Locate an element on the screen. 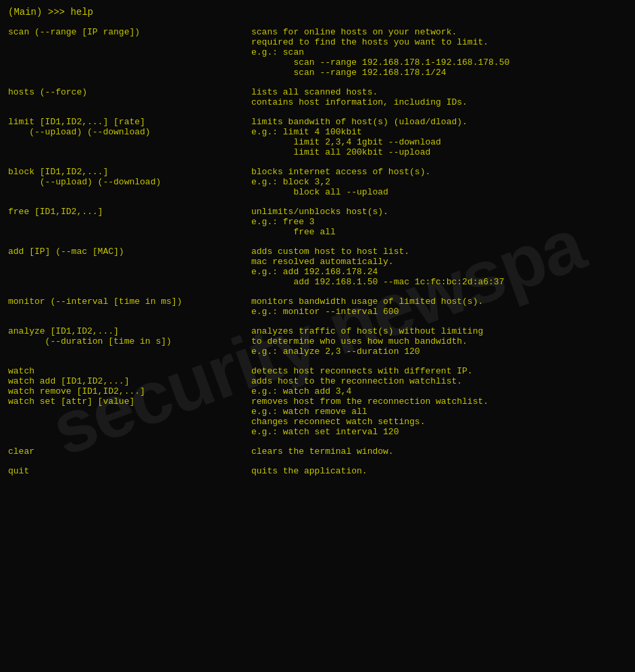 The image size is (635, 672). help-row: add [IP] (--mac [MAC])adds custom host t… is located at coordinates (318, 272).